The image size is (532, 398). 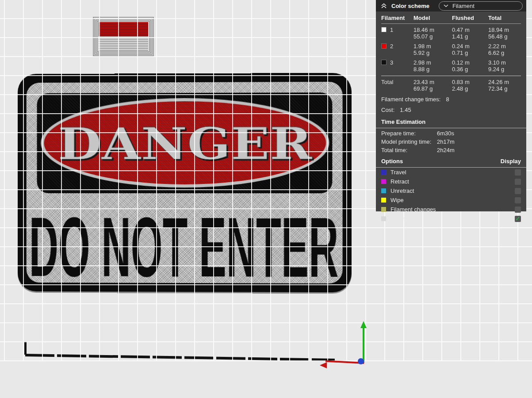 I want to click on filament-changes-checkbox: ✓, so click(x=518, y=210).